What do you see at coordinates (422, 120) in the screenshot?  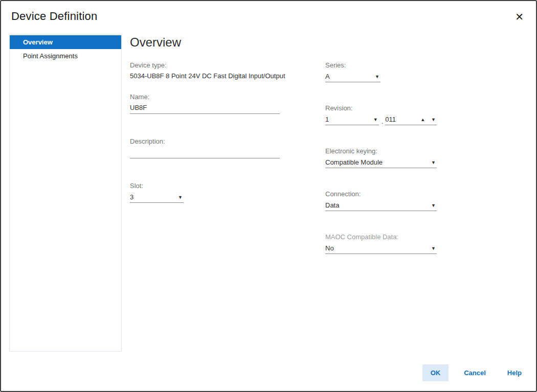 I see `caret-up-icon: ▲` at bounding box center [422, 120].